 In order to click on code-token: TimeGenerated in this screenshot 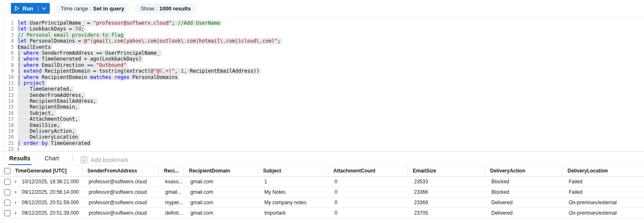, I will do `click(61, 59)`.